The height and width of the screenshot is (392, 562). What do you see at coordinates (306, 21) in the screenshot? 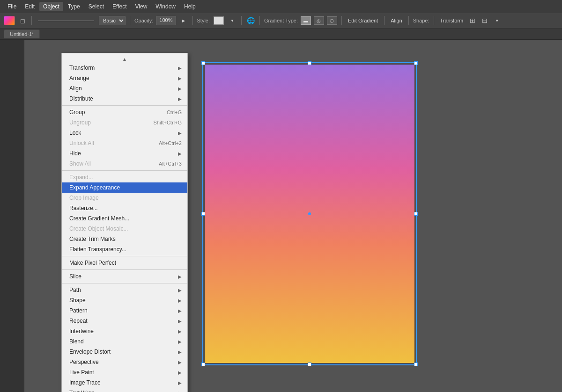
I see `gradient-linear-btn: ▬` at bounding box center [306, 21].